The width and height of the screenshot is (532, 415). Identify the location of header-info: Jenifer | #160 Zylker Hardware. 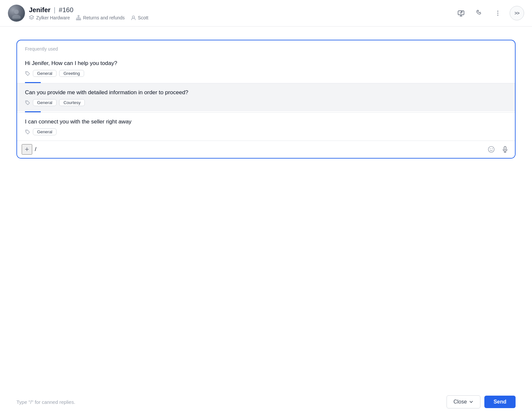
(89, 13).